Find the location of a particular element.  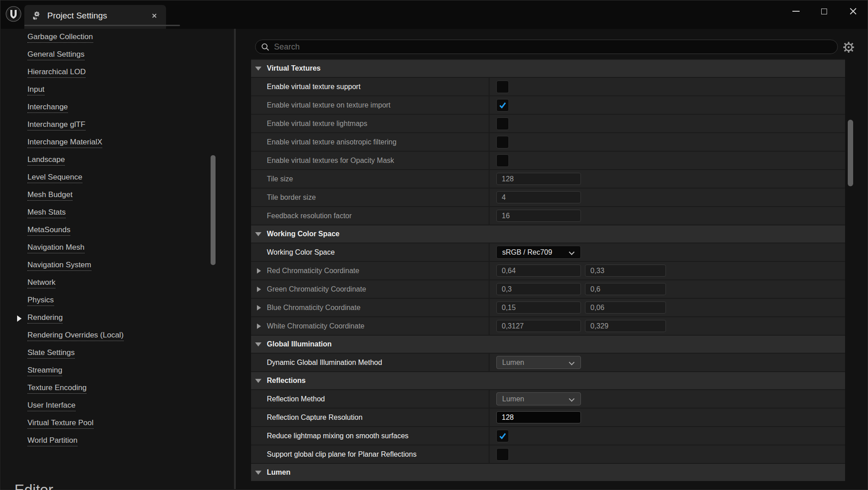

dropdown-value: sRGB / Rec709 is located at coordinates (527, 252).